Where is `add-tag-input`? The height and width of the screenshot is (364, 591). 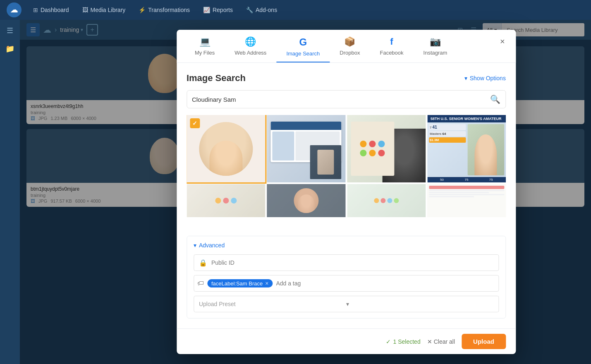 add-tag-input is located at coordinates (385, 283).